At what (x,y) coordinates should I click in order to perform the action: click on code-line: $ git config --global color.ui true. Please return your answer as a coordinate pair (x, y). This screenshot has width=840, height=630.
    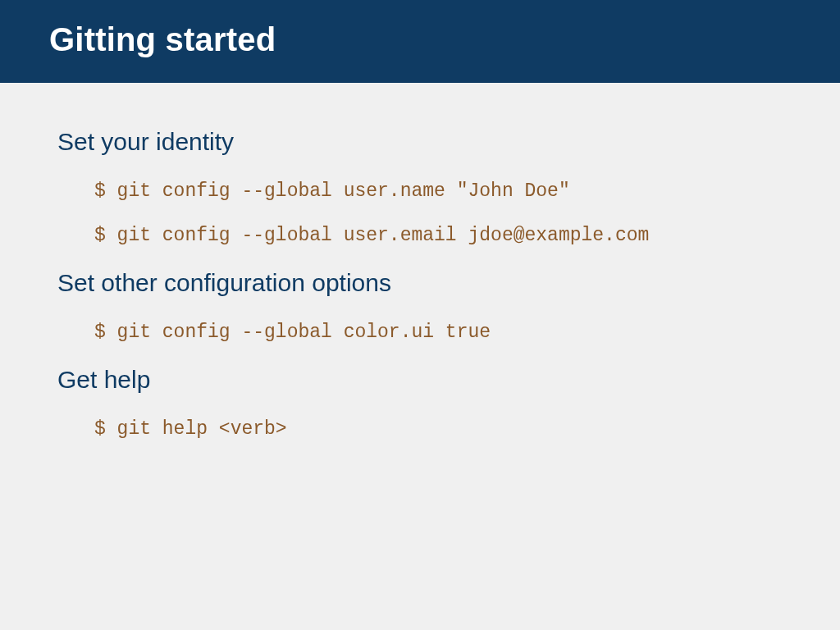
    Looking at the image, I should click on (438, 332).